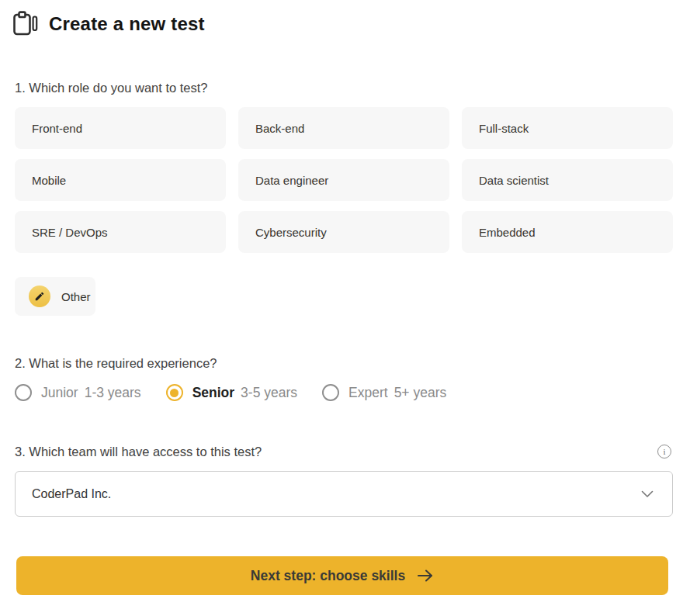  What do you see at coordinates (55, 296) in the screenshot?
I see `role-option-other: Other` at bounding box center [55, 296].